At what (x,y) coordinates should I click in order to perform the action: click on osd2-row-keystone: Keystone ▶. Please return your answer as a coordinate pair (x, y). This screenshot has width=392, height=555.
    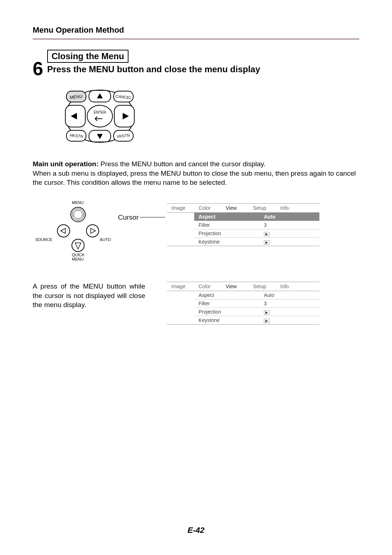
    Looking at the image, I should click on (257, 320).